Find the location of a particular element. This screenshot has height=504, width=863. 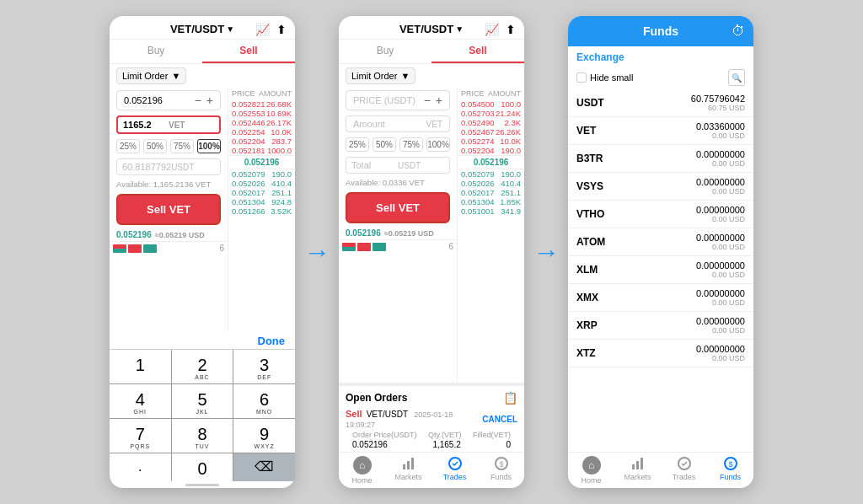

ob-bid-0: 0.052079190.0 is located at coordinates (261, 174).